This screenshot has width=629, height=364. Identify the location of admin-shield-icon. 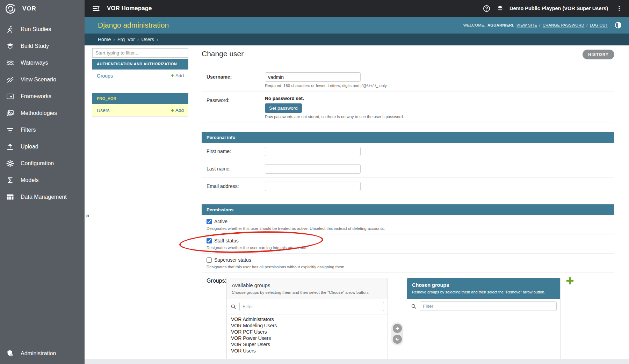
(10, 354).